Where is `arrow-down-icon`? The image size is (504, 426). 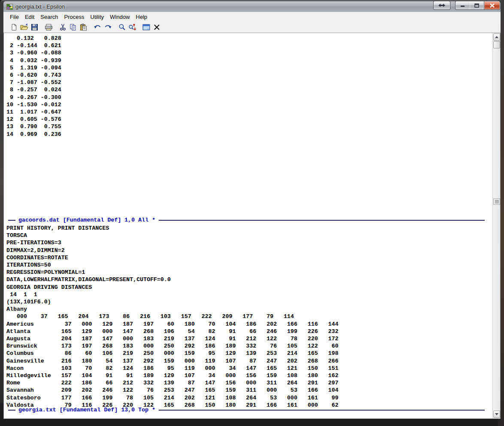 arrow-down-icon is located at coordinates (497, 414).